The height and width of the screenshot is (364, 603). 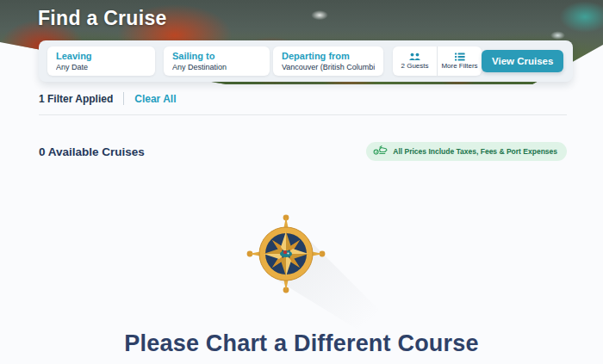 What do you see at coordinates (459, 65) in the screenshot?
I see `more-filters-label: More Filters` at bounding box center [459, 65].